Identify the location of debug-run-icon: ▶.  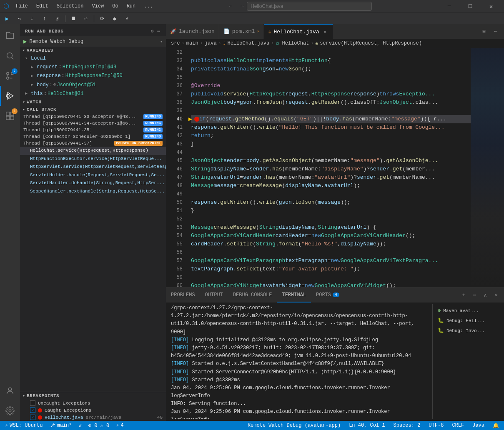
(25, 42).